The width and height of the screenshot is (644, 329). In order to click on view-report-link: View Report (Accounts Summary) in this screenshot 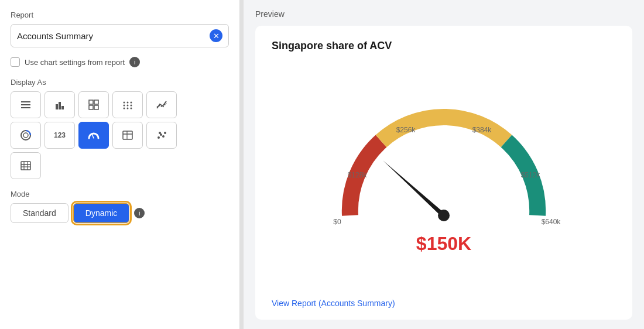, I will do `click(444, 303)`.